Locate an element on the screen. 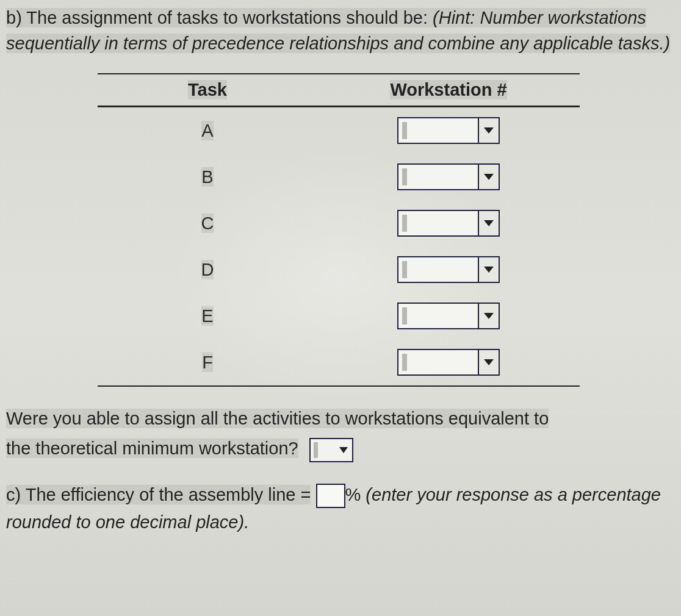 This screenshot has height=616, width=681. theoretical-min-question: Were you able to assign all the activiti… is located at coordinates (339, 434).